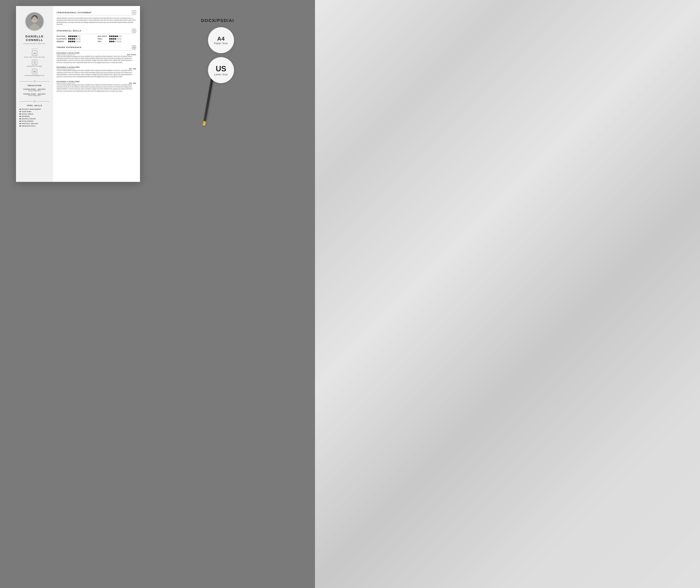  What do you see at coordinates (76, 41) in the screenshot?
I see `skill-indesign: INDESIGN` at bounding box center [76, 41].